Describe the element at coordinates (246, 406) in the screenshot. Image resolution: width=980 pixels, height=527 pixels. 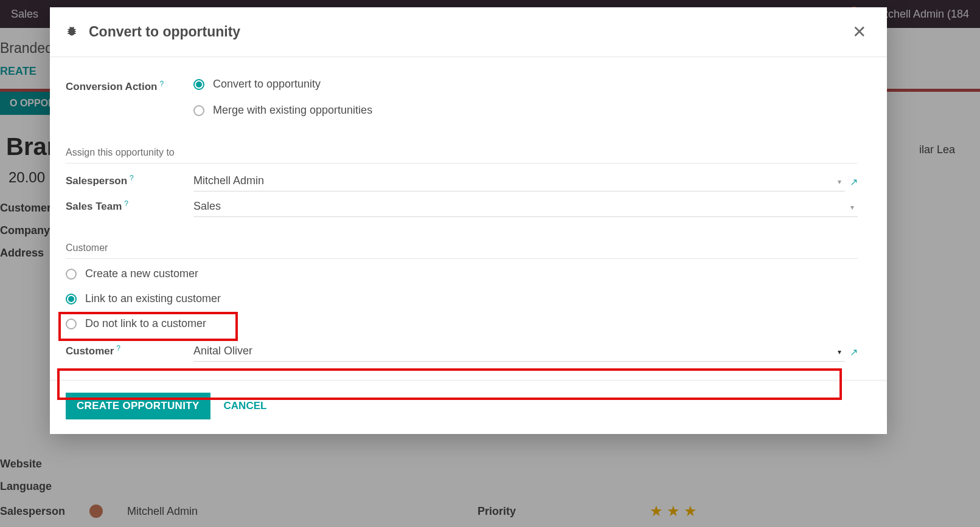
I see `cancel-button: CANCEL` at that location.